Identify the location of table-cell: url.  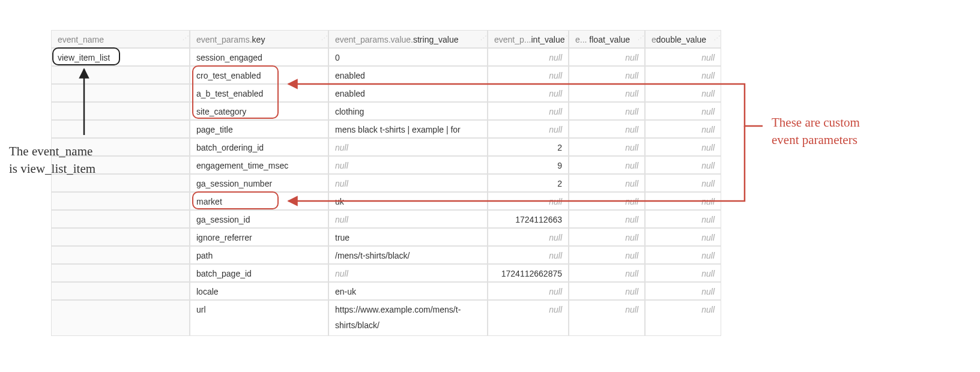
(259, 318).